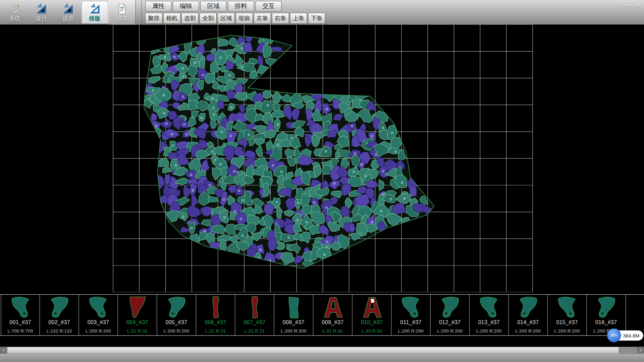  What do you see at coordinates (322, 351) in the screenshot?
I see `horizontal-scrollbar: ‹ ›` at bounding box center [322, 351].